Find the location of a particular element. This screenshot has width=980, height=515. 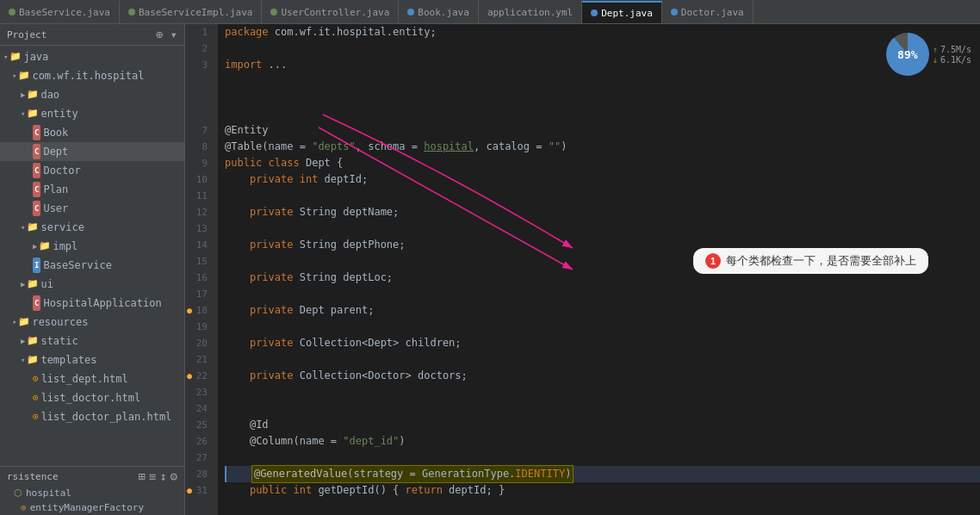

code-line-20: private Collection<Dept> children; is located at coordinates (603, 343).